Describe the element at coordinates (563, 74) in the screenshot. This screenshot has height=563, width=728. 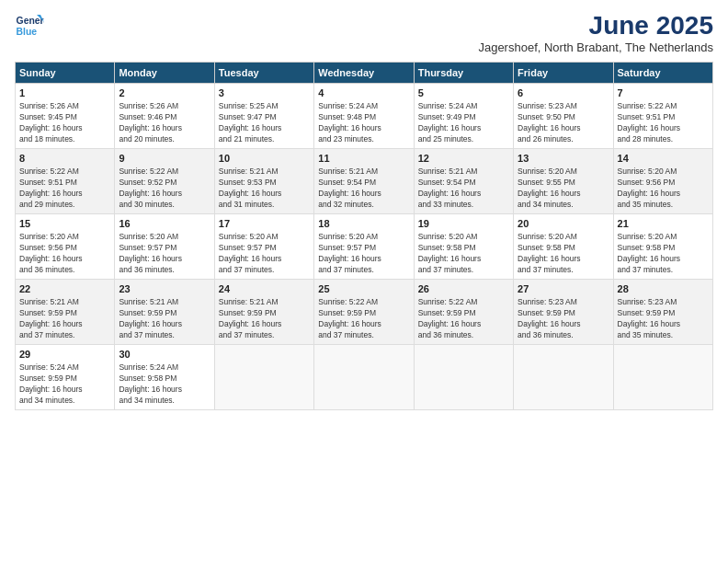
I see `header-cell-friday: Friday` at that location.